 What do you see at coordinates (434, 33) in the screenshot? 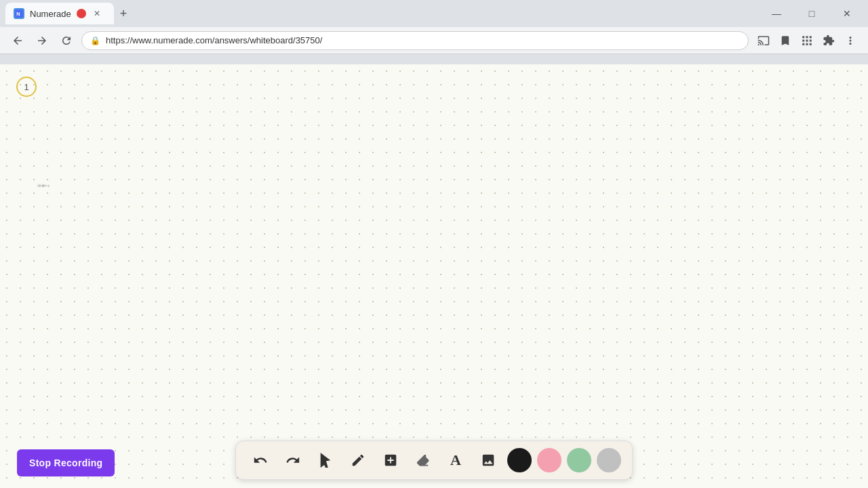
I see `browser-chrome: N Numerade ✕ + — □ ✕` at bounding box center [434, 33].